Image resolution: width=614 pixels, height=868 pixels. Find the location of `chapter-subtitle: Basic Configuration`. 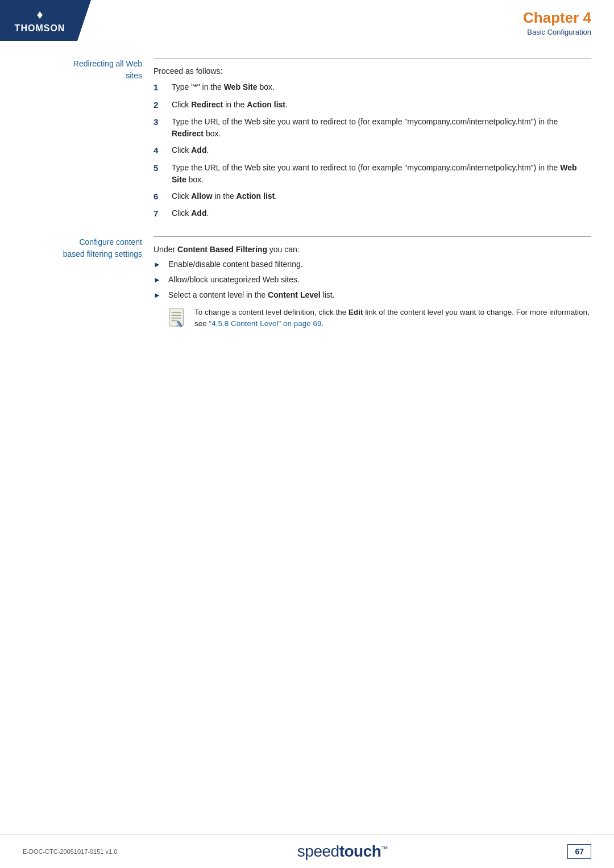

chapter-subtitle: Basic Configuration is located at coordinates (559, 32).